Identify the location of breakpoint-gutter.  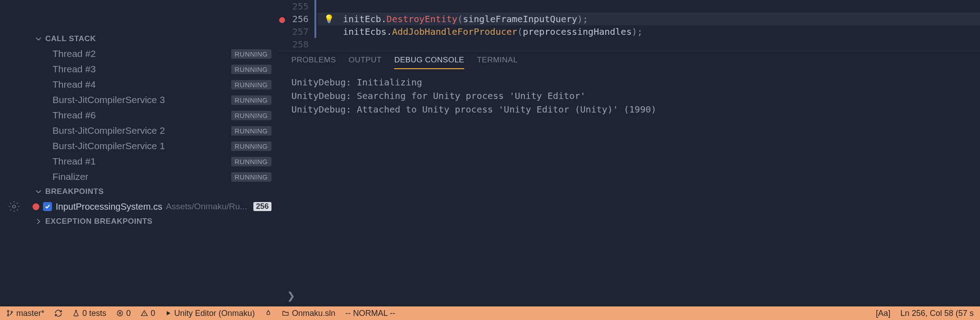
(283, 25).